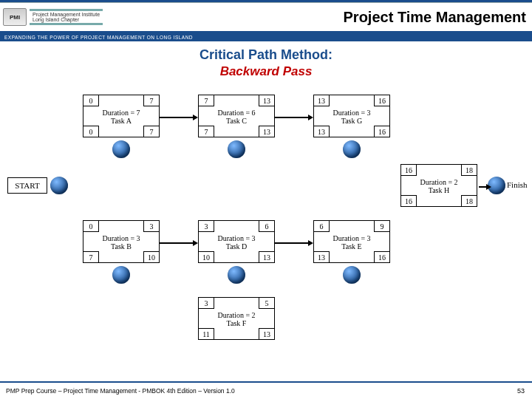 The width and height of the screenshot is (532, 399). I want to click on task-node-b: 0 3 Duration = 3 Task B 7 10, so click(121, 242).